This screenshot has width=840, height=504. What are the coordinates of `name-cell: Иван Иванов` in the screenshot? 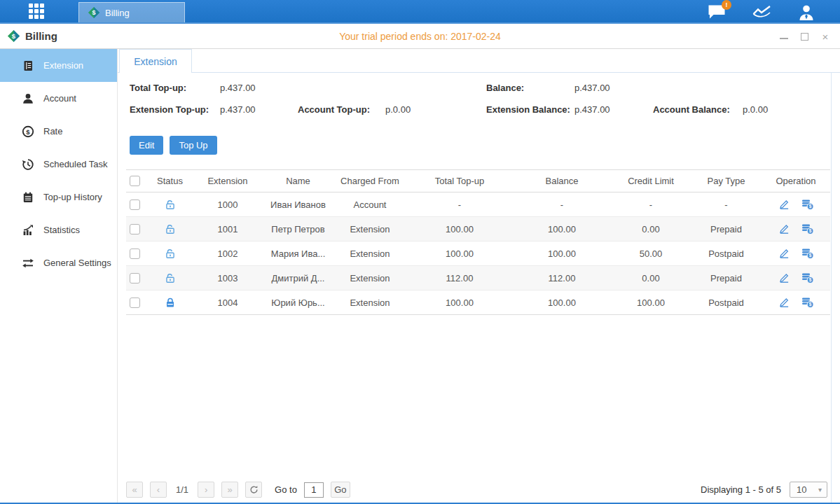 It's located at (298, 204).